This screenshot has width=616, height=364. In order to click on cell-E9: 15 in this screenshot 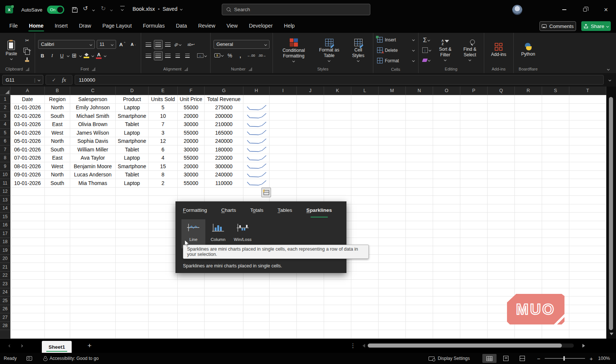, I will do `click(163, 166)`.